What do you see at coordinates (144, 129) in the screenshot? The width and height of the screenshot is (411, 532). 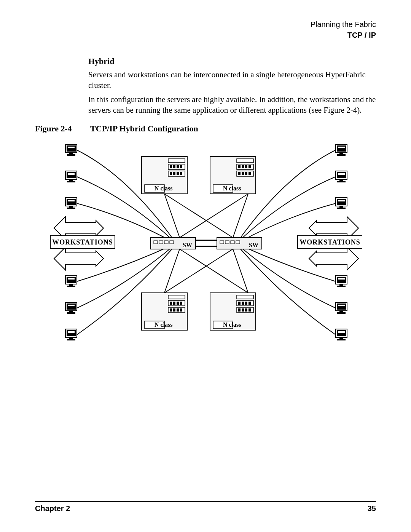 I see `figure-title: TCP/IP Hybrid Configuration` at bounding box center [144, 129].